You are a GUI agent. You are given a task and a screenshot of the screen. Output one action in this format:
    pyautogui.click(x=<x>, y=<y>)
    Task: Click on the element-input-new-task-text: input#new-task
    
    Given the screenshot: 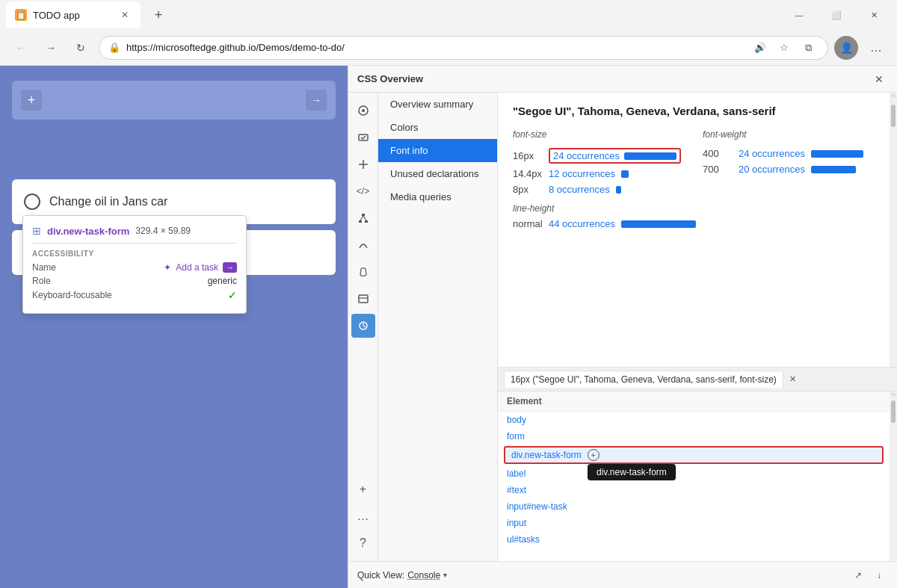 What is the action you would take?
    pyautogui.click(x=537, y=507)
    